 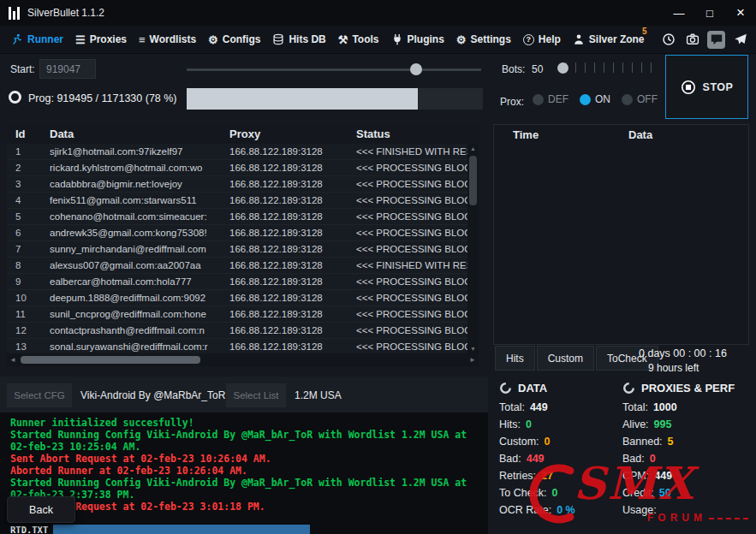 What do you see at coordinates (168, 39) in the screenshot?
I see `nav-wordlists: ≡ Wordlists` at bounding box center [168, 39].